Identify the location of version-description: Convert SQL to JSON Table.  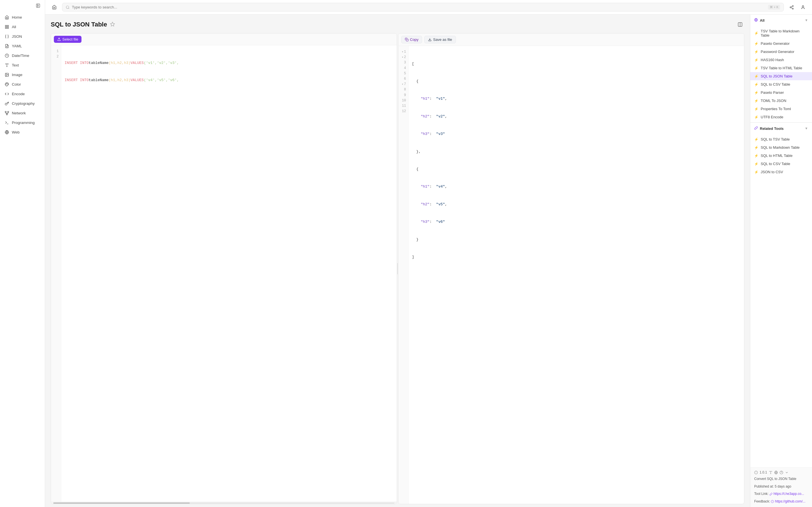
(781, 479).